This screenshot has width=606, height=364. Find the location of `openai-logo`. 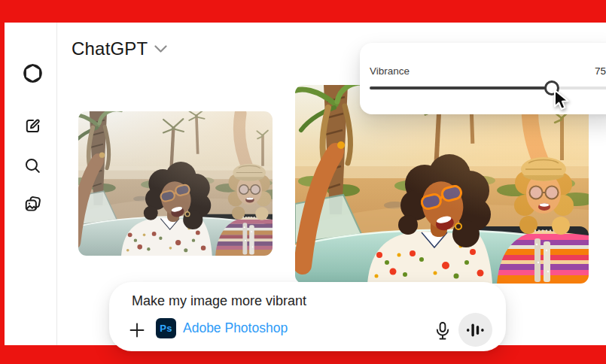

openai-logo is located at coordinates (32, 73).